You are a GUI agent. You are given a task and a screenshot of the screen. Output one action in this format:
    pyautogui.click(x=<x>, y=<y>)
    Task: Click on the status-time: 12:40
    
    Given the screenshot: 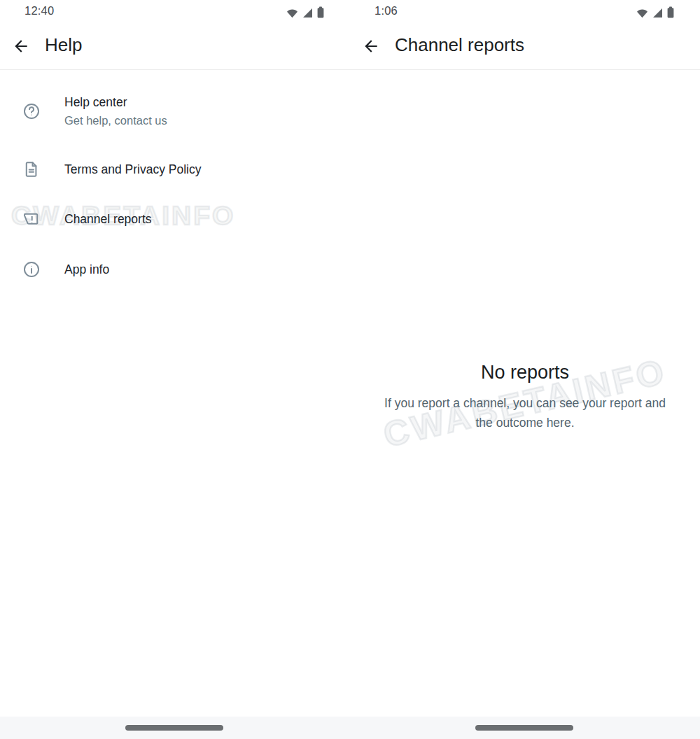 What is the action you would take?
    pyautogui.click(x=39, y=11)
    